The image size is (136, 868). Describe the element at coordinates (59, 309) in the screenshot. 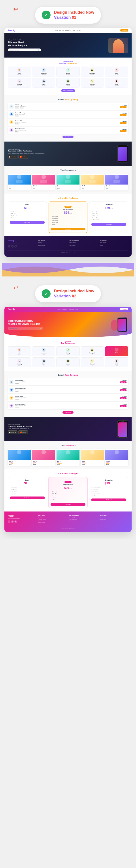

I see `nav2-link-home: Home` at that location.